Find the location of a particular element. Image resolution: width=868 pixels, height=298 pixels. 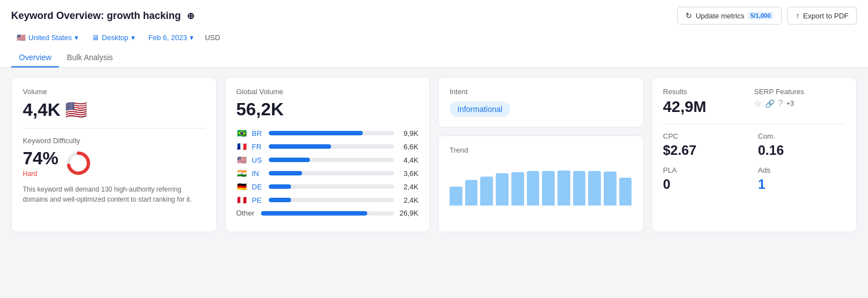

us-bar-fill is located at coordinates (289, 160).